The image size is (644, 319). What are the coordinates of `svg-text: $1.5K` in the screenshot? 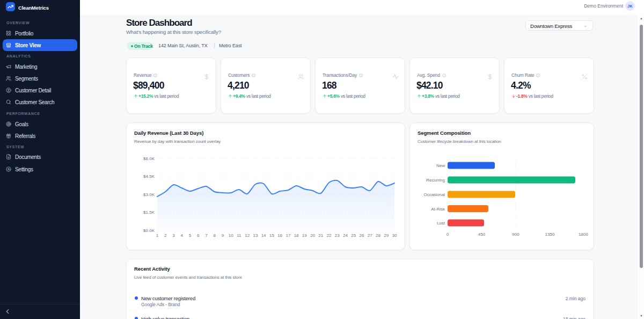 It's located at (149, 213).